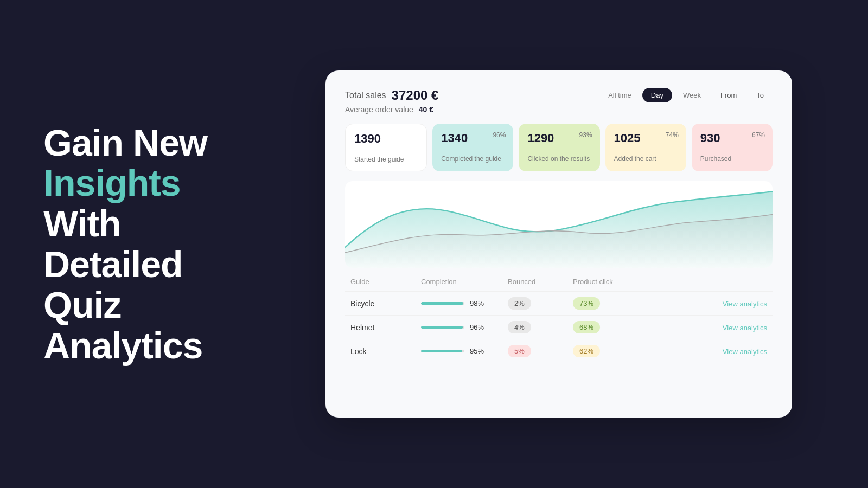  I want to click on action-lock: View analytics, so click(708, 351).